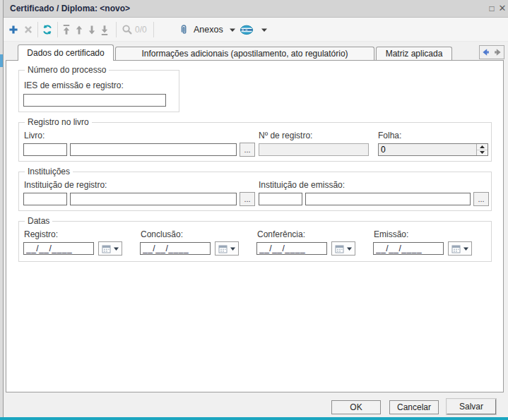  I want to click on tab-scroll-left-button, so click(486, 52).